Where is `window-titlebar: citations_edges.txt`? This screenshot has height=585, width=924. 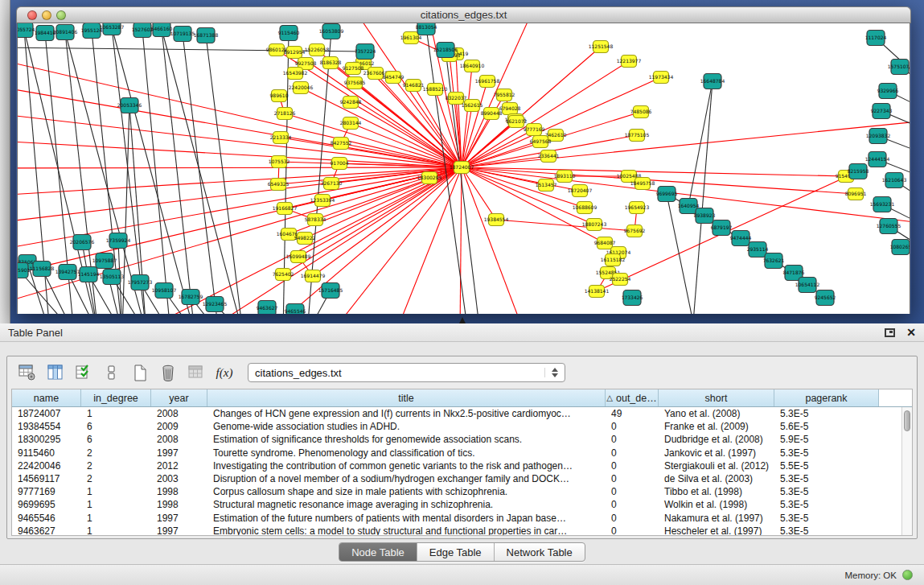 window-titlebar: citations_edges.txt is located at coordinates (463, 14).